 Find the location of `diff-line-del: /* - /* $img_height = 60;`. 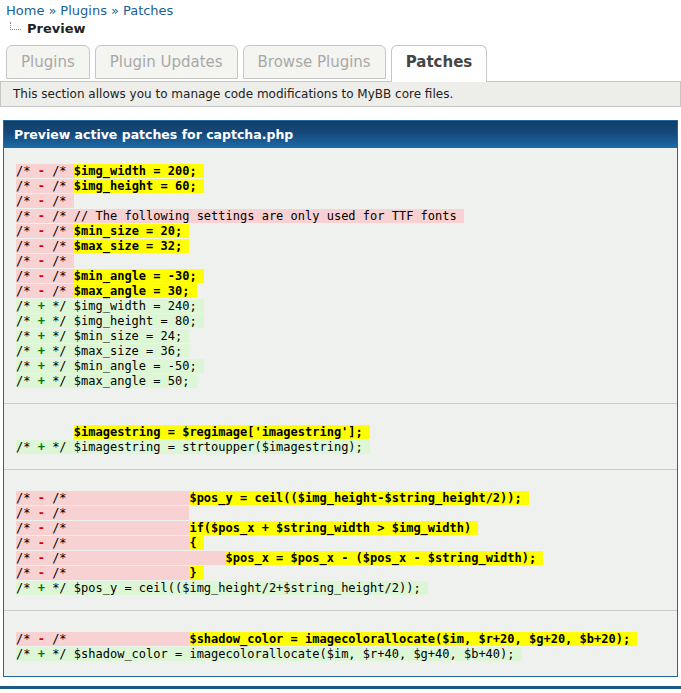

diff-line-del: /* - /* $img_height = 60; is located at coordinates (346, 186).